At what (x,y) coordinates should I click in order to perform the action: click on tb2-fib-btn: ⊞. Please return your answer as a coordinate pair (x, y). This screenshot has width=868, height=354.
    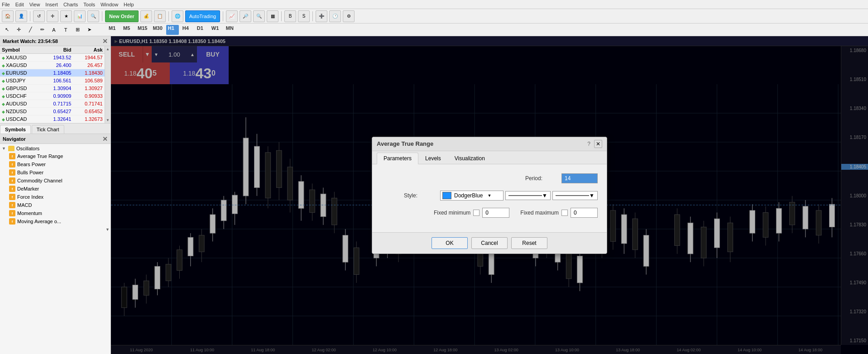
    Looking at the image, I should click on (77, 30).